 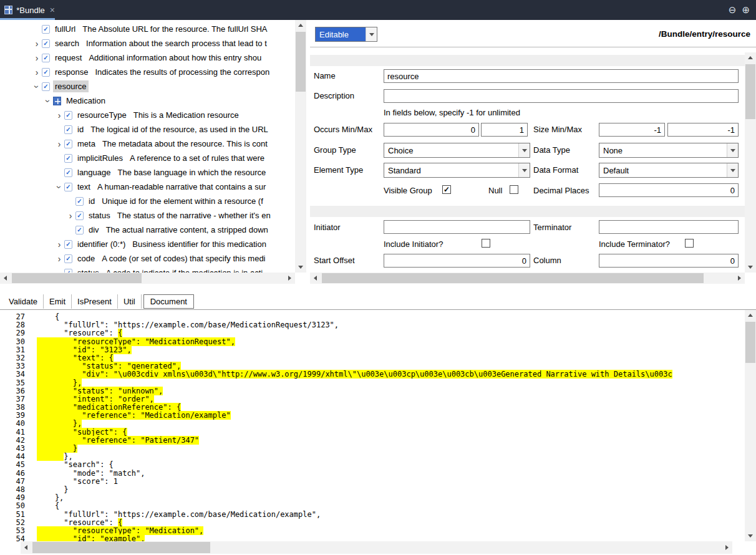 What do you see at coordinates (86, 258) in the screenshot?
I see `tree-item-label: code` at bounding box center [86, 258].